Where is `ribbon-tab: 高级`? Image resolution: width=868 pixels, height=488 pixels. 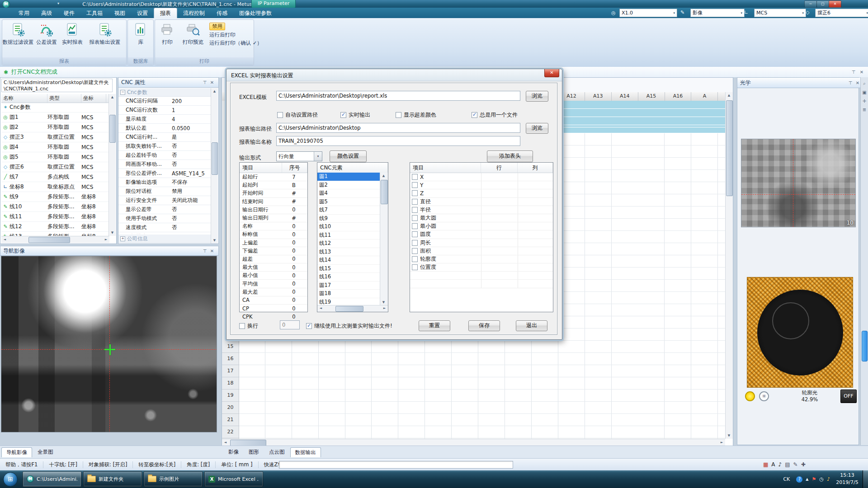
ribbon-tab: 高级 is located at coordinates (47, 13).